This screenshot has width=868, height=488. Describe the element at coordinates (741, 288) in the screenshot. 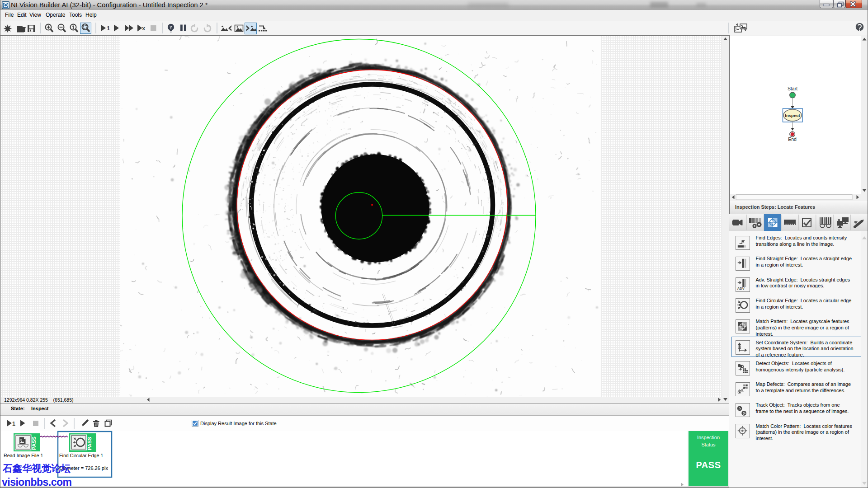

I see `svg-text: ADV` at that location.